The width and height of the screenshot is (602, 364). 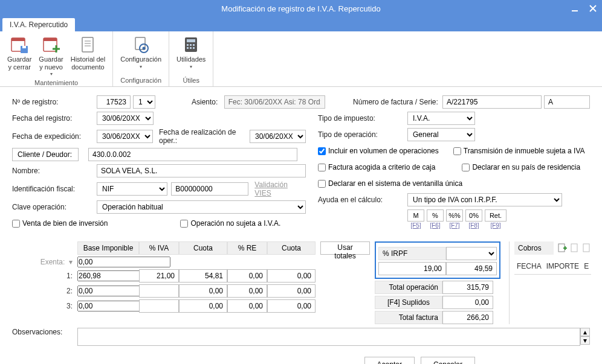 What do you see at coordinates (585, 332) in the screenshot?
I see `obs-up-button: ▴` at bounding box center [585, 332].